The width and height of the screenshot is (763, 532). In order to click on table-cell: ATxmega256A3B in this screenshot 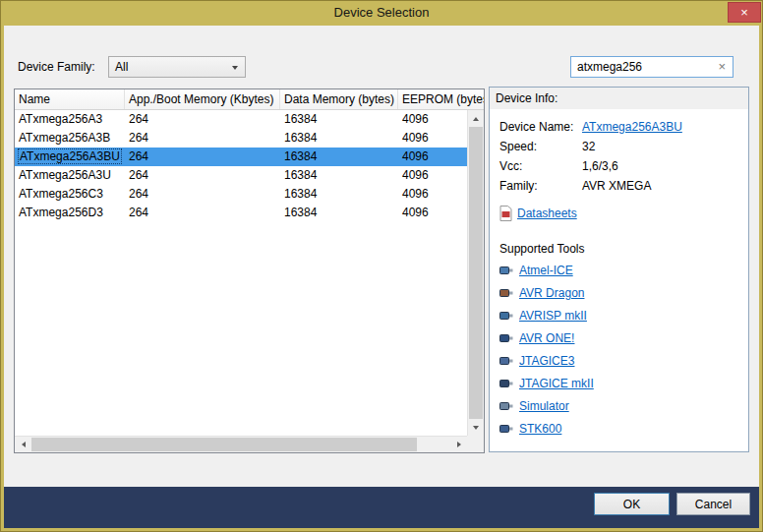, I will do `click(70, 138)`.